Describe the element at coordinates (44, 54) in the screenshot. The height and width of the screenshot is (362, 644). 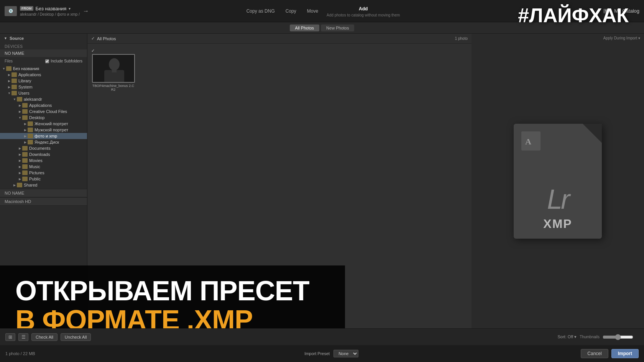
I see `device-item-noname: NO NAME` at that location.